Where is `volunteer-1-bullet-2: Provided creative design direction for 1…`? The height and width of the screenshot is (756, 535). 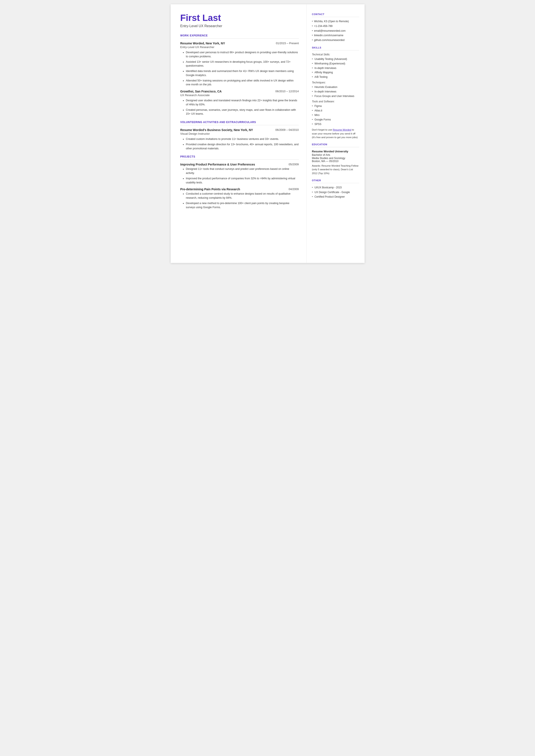
volunteer-1-bullet-2: Provided creative design direction for 1… is located at coordinates (241, 146).